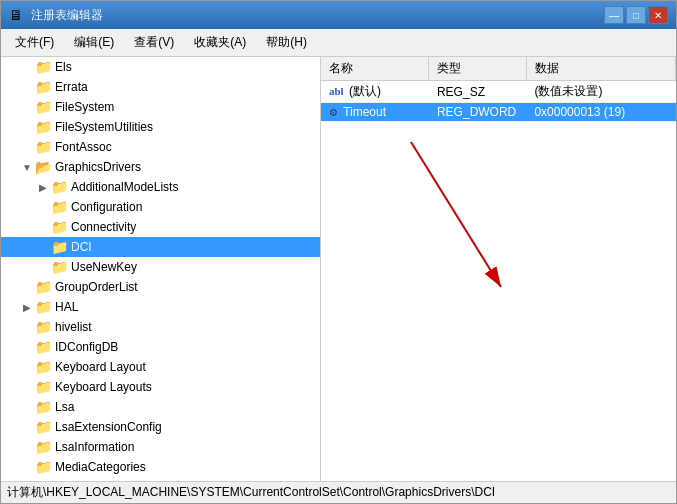 This screenshot has width=677, height=504. What do you see at coordinates (375, 69) in the screenshot?
I see `col-header-name: 名称` at bounding box center [375, 69].